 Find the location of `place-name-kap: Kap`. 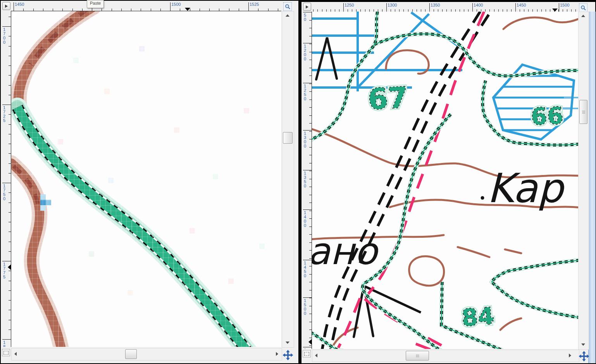

place-name-kap: Kap is located at coordinates (526, 188).